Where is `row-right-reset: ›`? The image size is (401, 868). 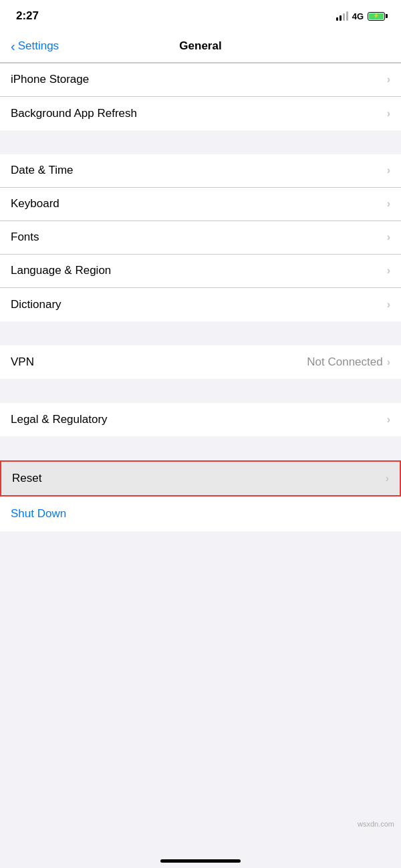 row-right-reset: › is located at coordinates (388, 478).